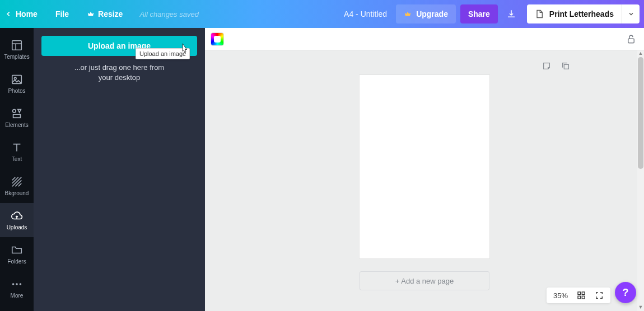 The width and height of the screenshot is (644, 311). What do you see at coordinates (491, 14) in the screenshot?
I see `header-right-cluster: A4 - Untitled Upgrade Share Print Letter…` at bounding box center [491, 14].